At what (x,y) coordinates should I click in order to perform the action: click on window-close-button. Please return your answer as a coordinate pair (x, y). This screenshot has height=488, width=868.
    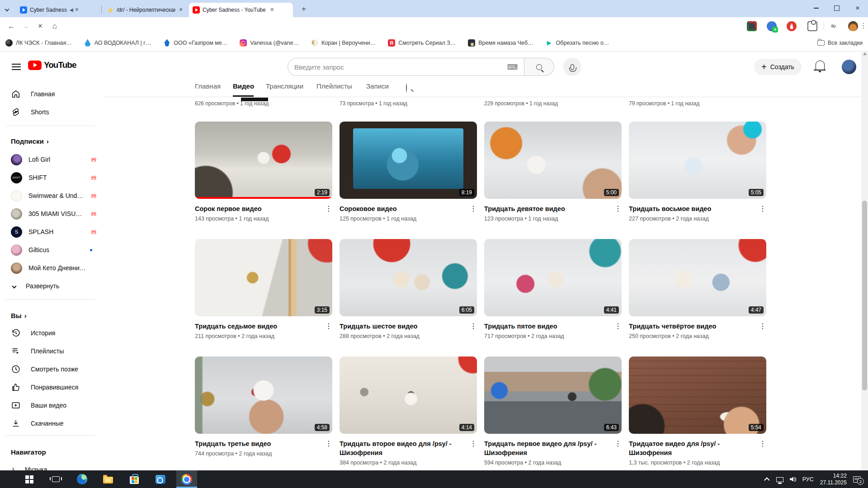
    Looking at the image, I should click on (858, 8).